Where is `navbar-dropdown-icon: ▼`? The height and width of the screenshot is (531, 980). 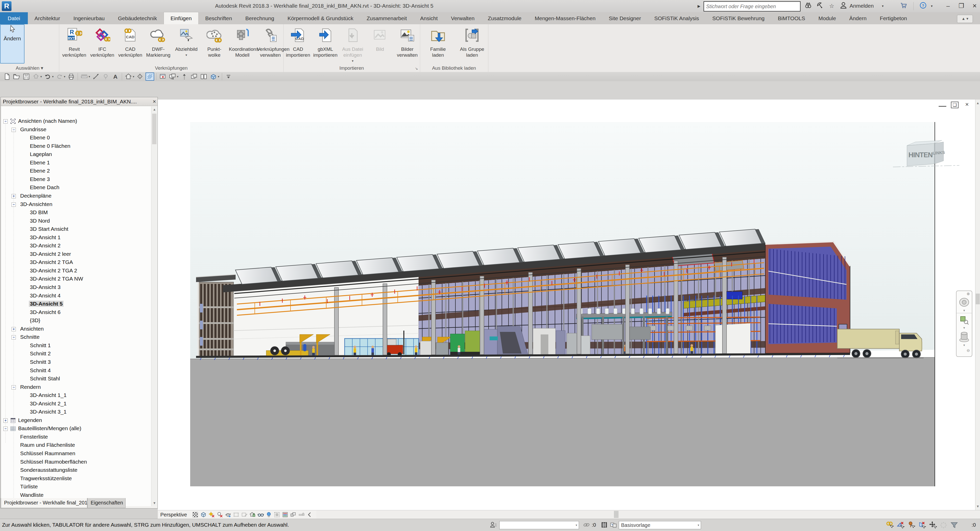 navbar-dropdown-icon: ▼ is located at coordinates (964, 310).